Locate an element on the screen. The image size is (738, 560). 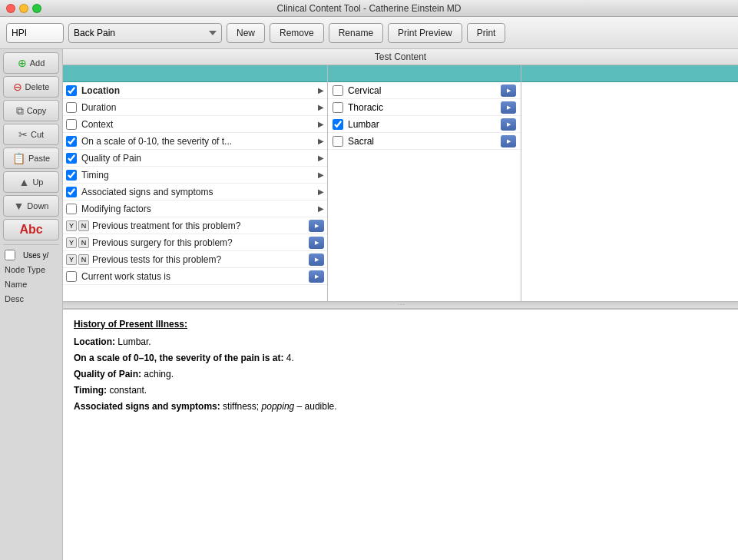
left-col-header is located at coordinates (195, 74).